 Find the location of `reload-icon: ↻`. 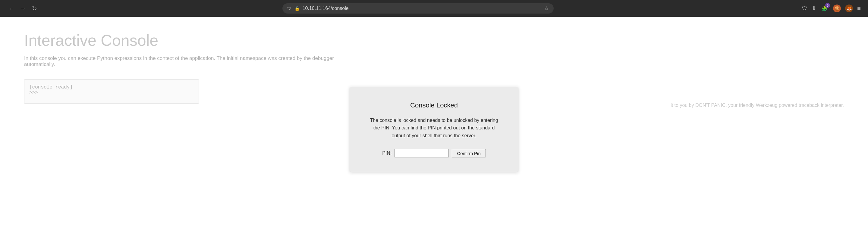

reload-icon: ↻ is located at coordinates (34, 8).